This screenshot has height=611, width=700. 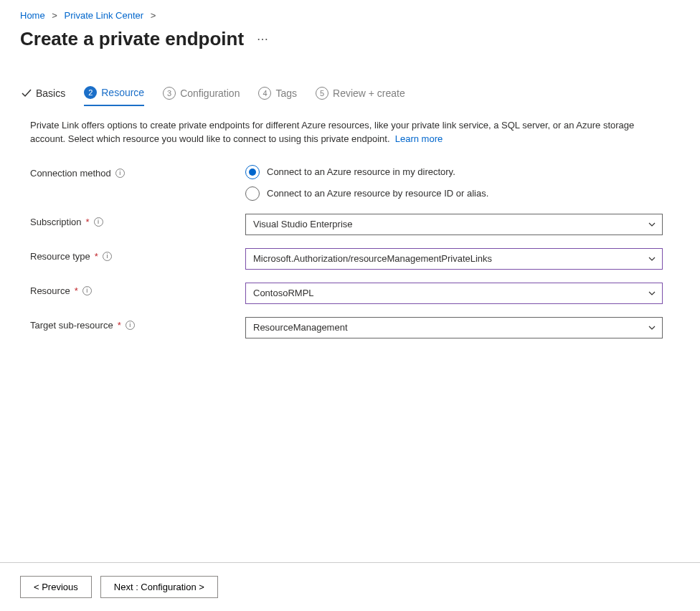 I want to click on select-value: Visual Studio Enterprise, so click(x=303, y=224).